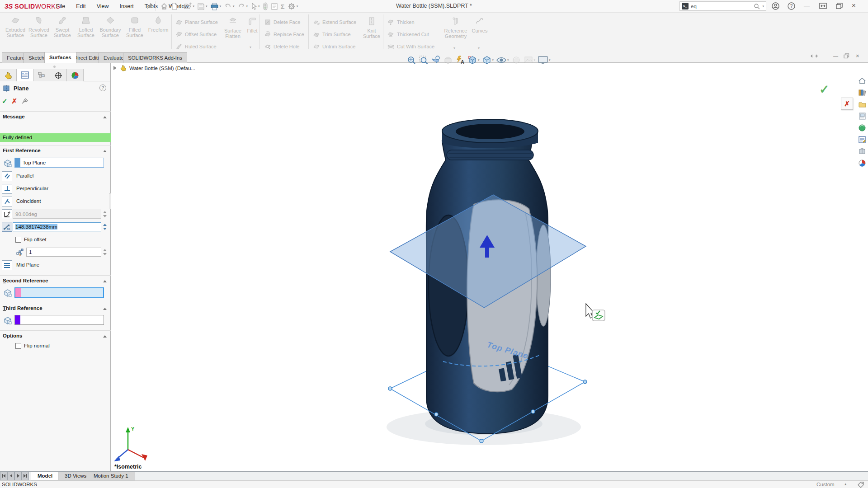 Image resolution: width=868 pixels, height=488 pixels. I want to click on hide-show-items-button: ▾, so click(503, 60).